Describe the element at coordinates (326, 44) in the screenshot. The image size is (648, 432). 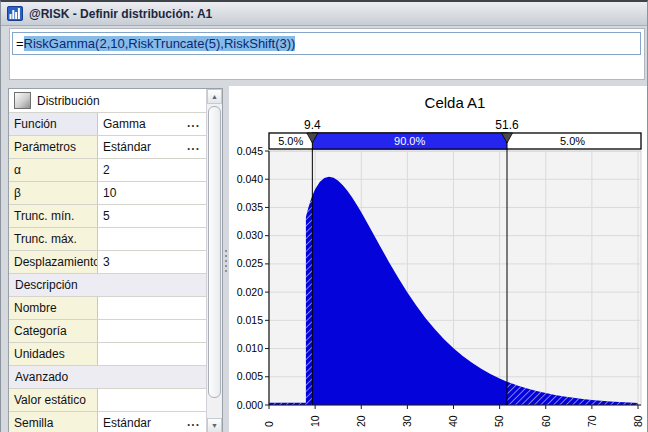
I see `formula-input: =RiskGamma(2,10,RiskTruncate(5),RiskShif…` at that location.